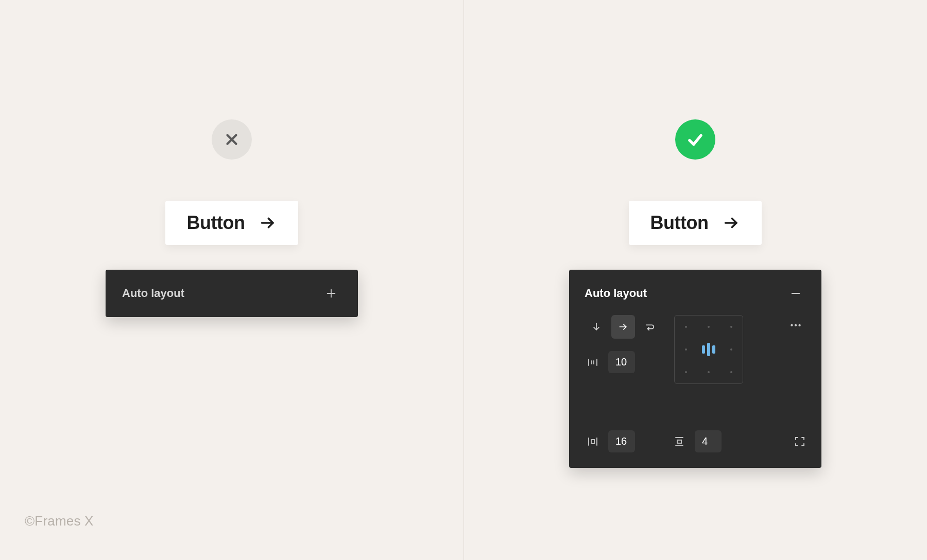  I want to click on direction-wrap-button, so click(650, 327).